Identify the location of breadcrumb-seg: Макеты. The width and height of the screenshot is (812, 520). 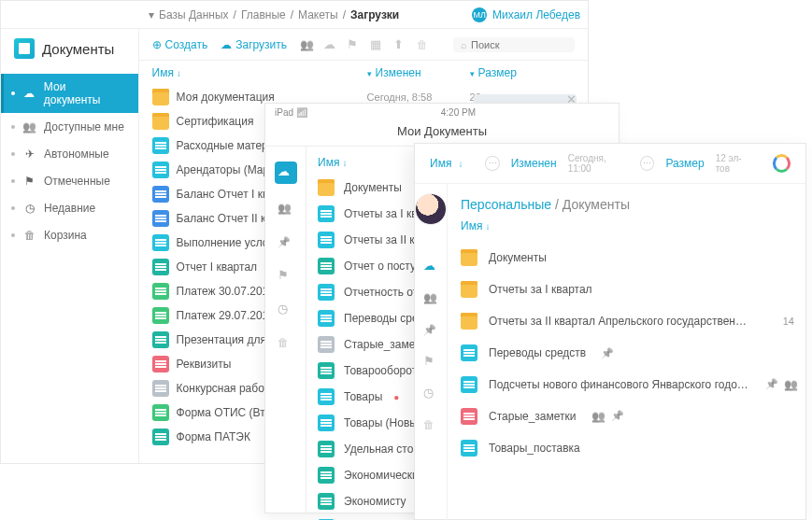
(318, 15).